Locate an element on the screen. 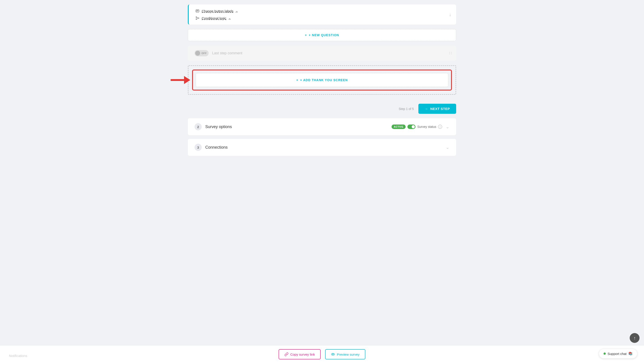  new-question-button: + + NEW QUESTION is located at coordinates (322, 35).